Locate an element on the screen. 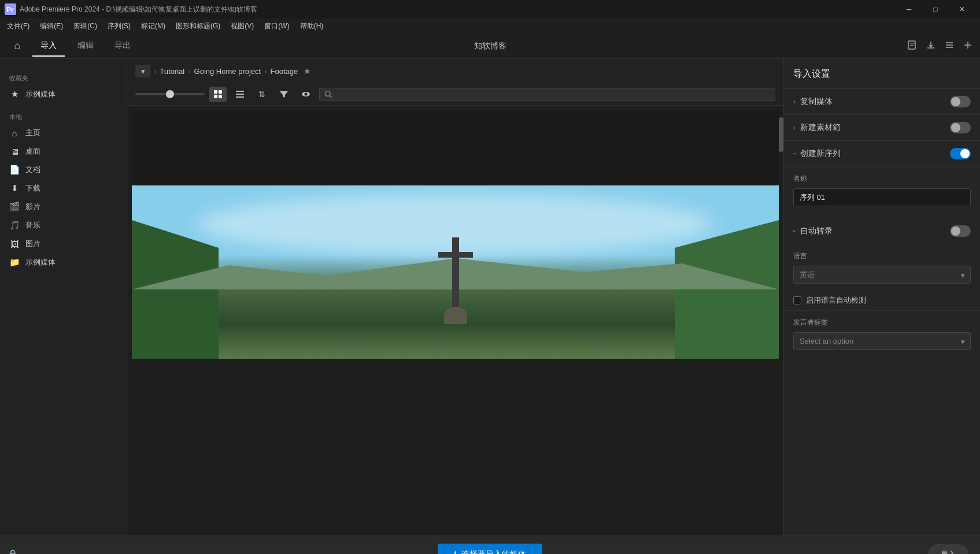 This screenshot has height=554, width=980. language-select: 英语 is located at coordinates (882, 275).